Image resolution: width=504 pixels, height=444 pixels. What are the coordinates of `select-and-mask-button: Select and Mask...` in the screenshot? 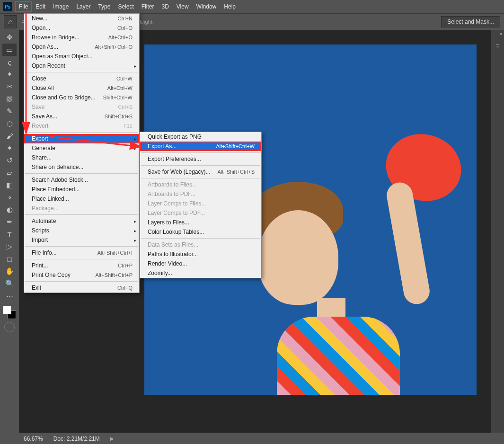 It's located at (470, 22).